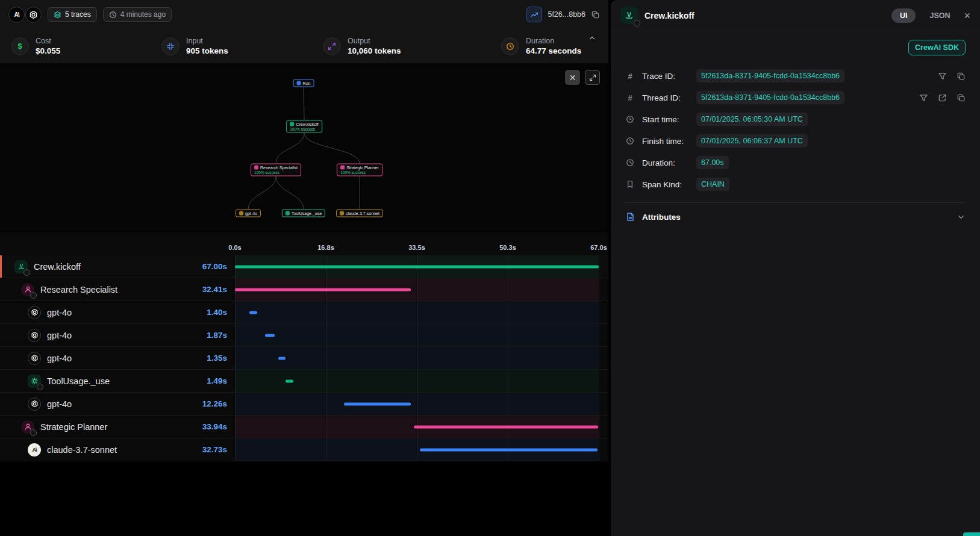  What do you see at coordinates (713, 163) in the screenshot?
I see `field-value: 67.00s` at bounding box center [713, 163].